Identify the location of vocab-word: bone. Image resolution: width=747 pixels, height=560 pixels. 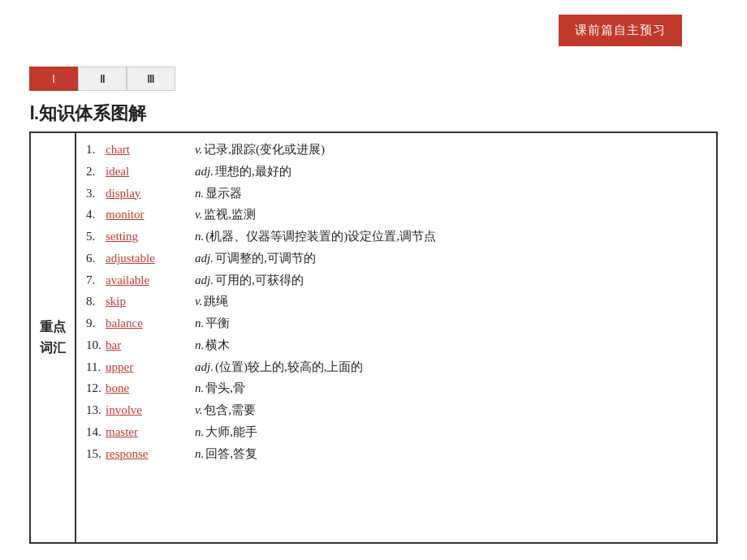
(150, 388).